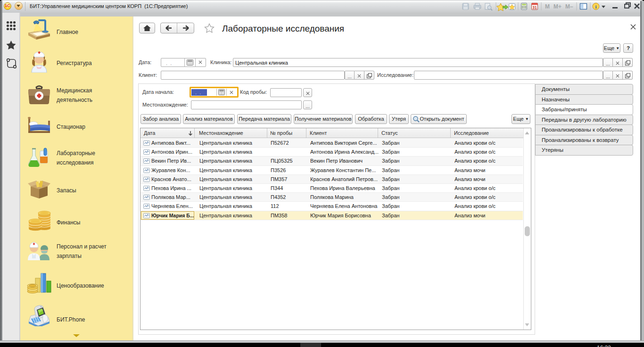  I want to click on svg-text: M, so click(547, 7).